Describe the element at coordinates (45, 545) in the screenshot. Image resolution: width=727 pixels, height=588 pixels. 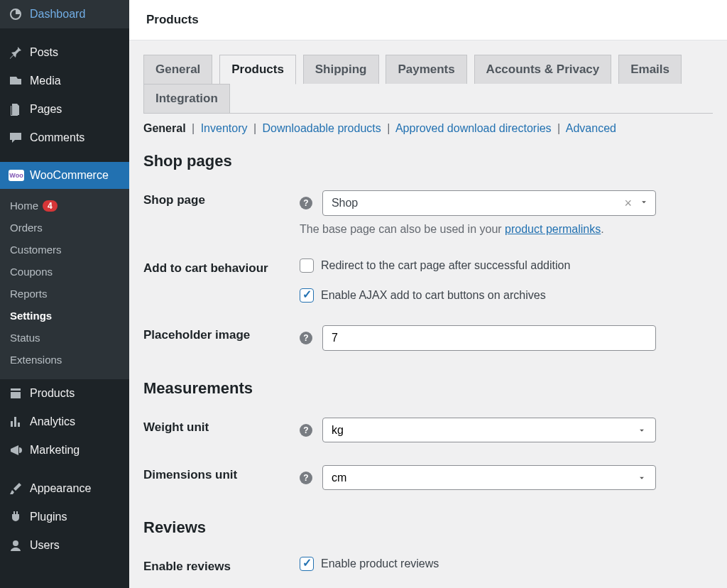
I see `menu-label: Users` at that location.